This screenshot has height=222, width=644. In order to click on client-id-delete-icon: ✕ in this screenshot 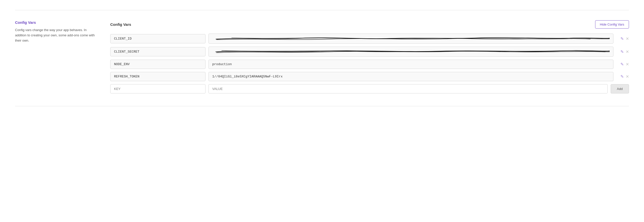, I will do `click(627, 39)`.